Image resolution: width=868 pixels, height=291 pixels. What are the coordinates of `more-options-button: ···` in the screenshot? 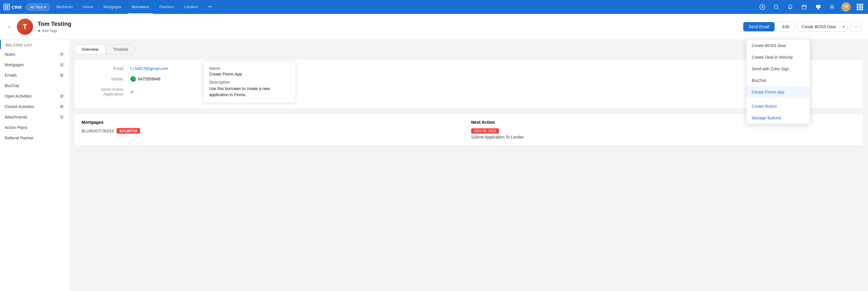 It's located at (856, 27).